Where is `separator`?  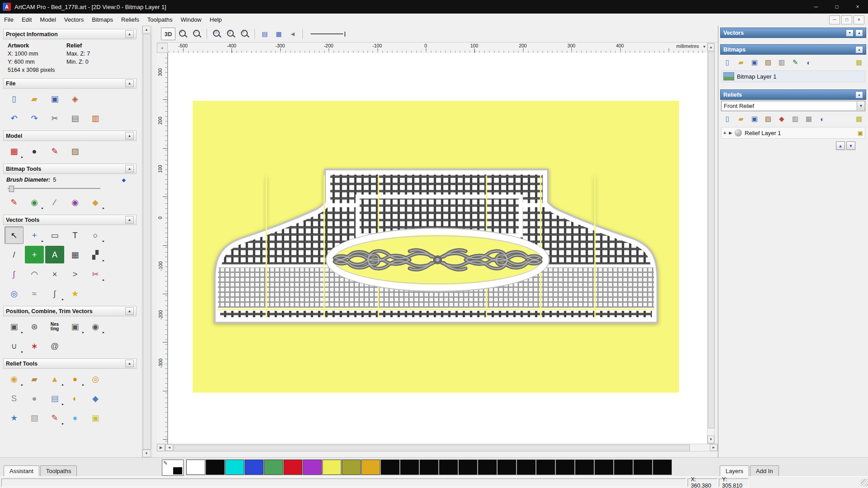 separator is located at coordinates (303, 34).